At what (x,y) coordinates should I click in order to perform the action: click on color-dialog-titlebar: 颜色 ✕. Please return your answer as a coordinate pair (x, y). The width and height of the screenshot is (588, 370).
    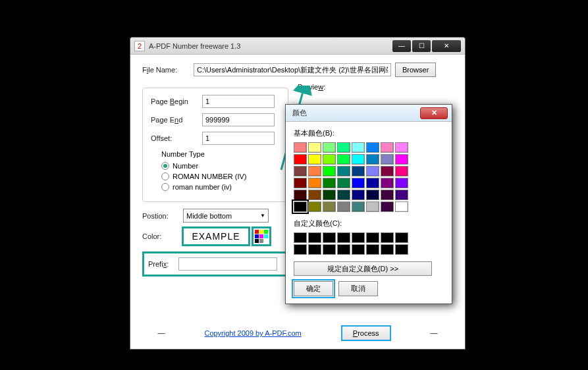
    Looking at the image, I should click on (369, 113).